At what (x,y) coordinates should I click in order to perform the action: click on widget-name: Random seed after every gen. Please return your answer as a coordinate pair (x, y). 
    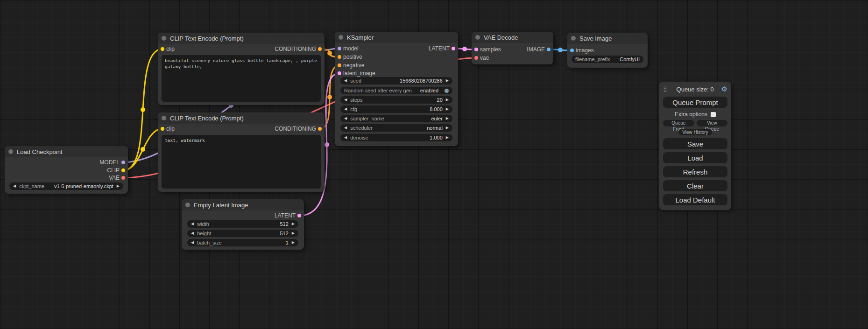
    Looking at the image, I should click on (378, 91).